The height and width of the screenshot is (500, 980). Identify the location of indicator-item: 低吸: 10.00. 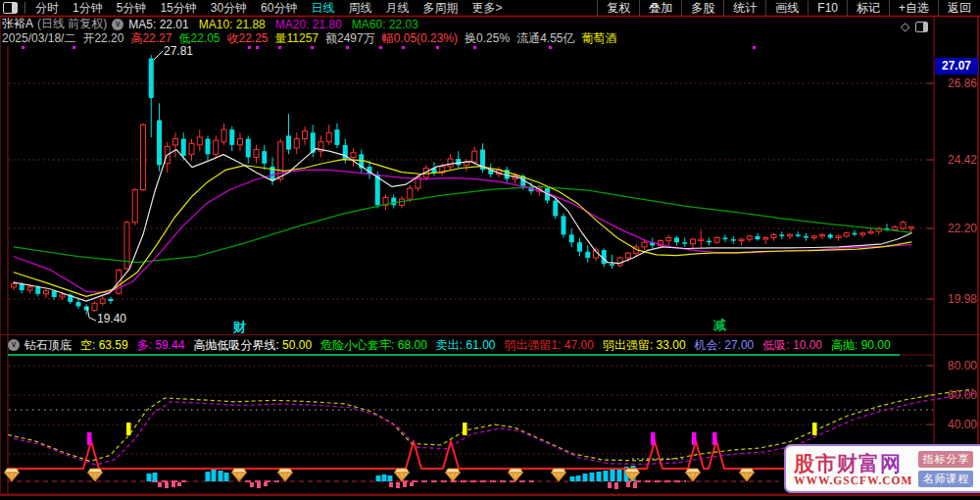
(792, 345).